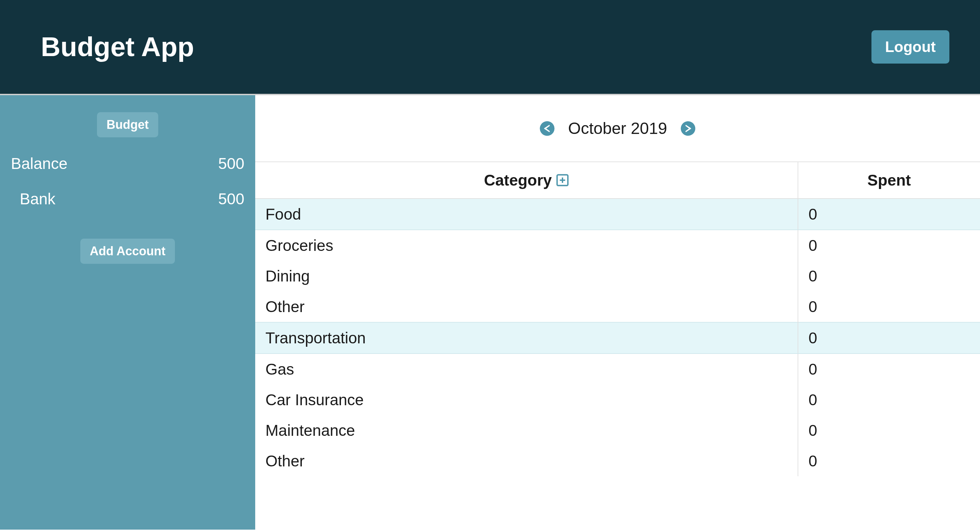 This screenshot has width=980, height=531. I want to click on category-cell: Dining, so click(527, 276).